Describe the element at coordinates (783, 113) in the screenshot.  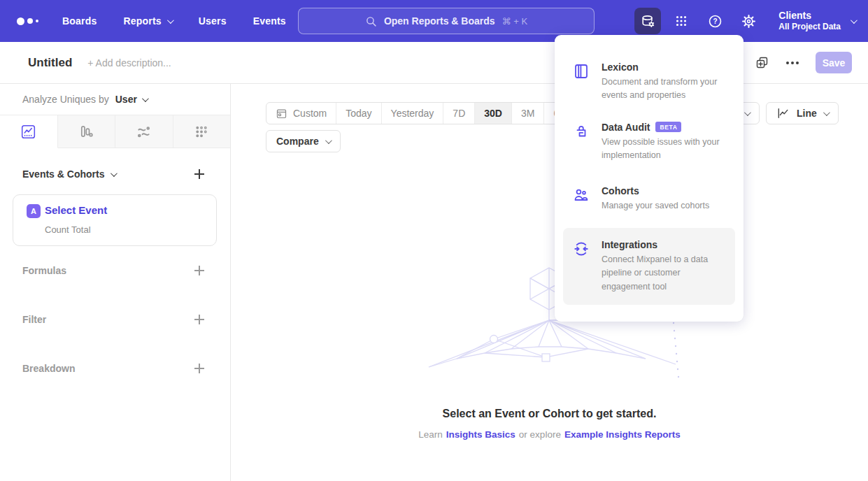
I see `line-chart-icon` at that location.